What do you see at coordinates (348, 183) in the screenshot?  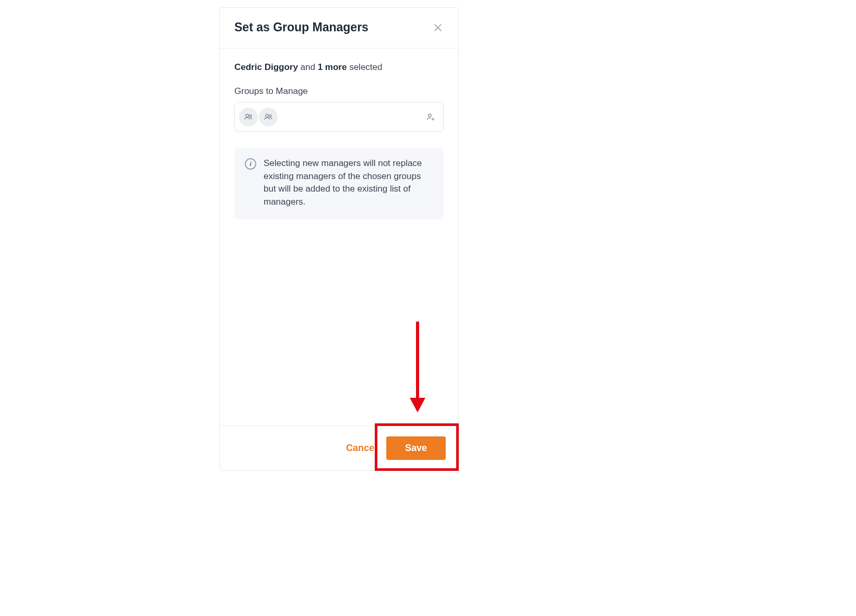 I see `info-text: Selecting new managers will not replace …` at bounding box center [348, 183].